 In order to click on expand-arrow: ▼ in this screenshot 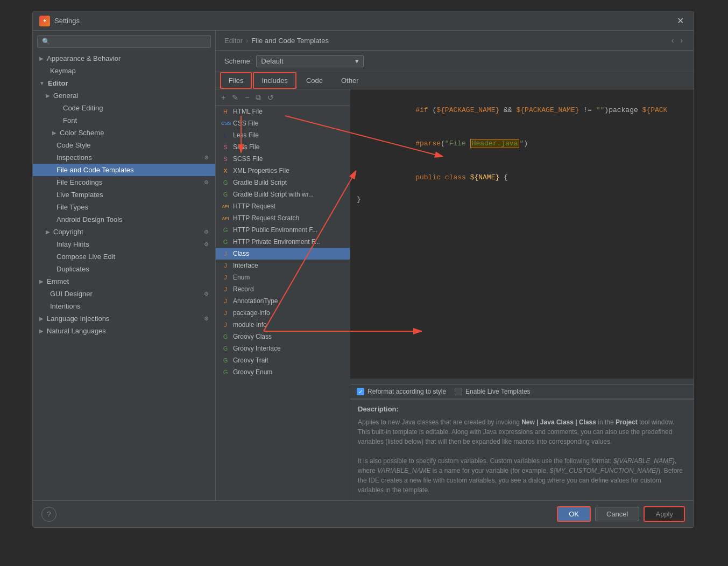, I will do `click(42, 83)`.